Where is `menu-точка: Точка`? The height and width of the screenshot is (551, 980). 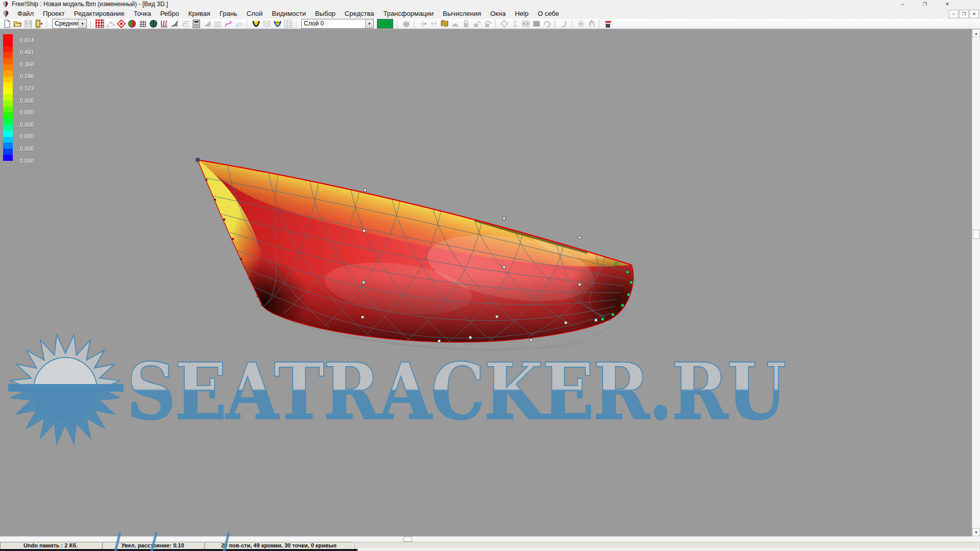
menu-точка: Точка is located at coordinates (142, 13).